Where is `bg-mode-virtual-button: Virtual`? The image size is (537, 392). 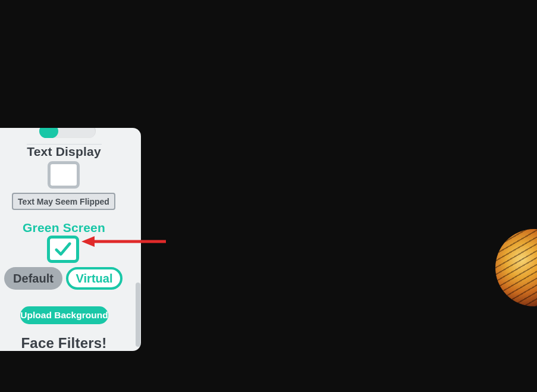
bg-mode-virtual-button: Virtual is located at coordinates (94, 278).